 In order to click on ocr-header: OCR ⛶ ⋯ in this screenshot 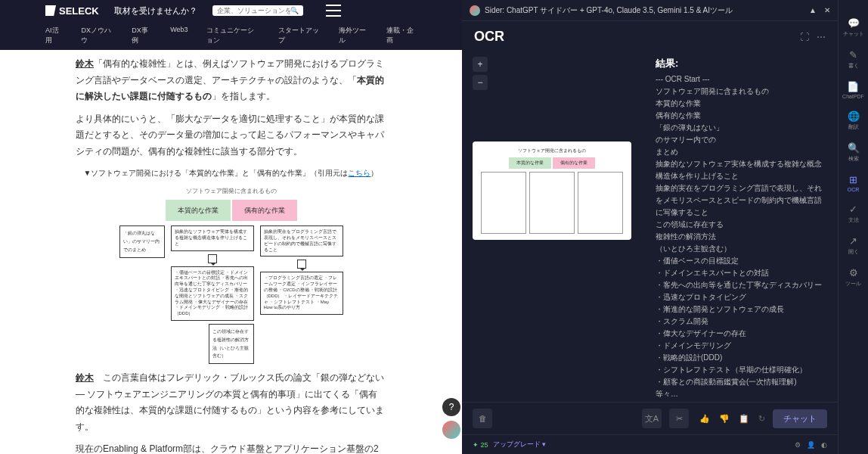, I will do `click(650, 36)`.